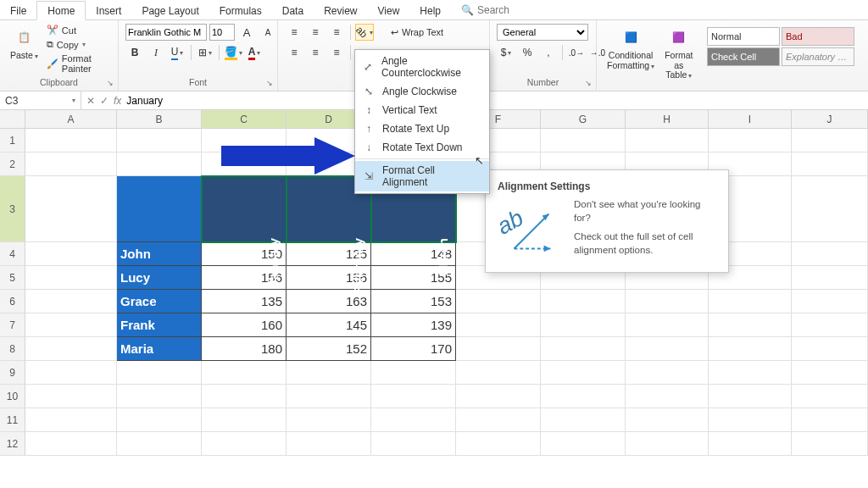  I want to click on col-header-I: I, so click(750, 119).